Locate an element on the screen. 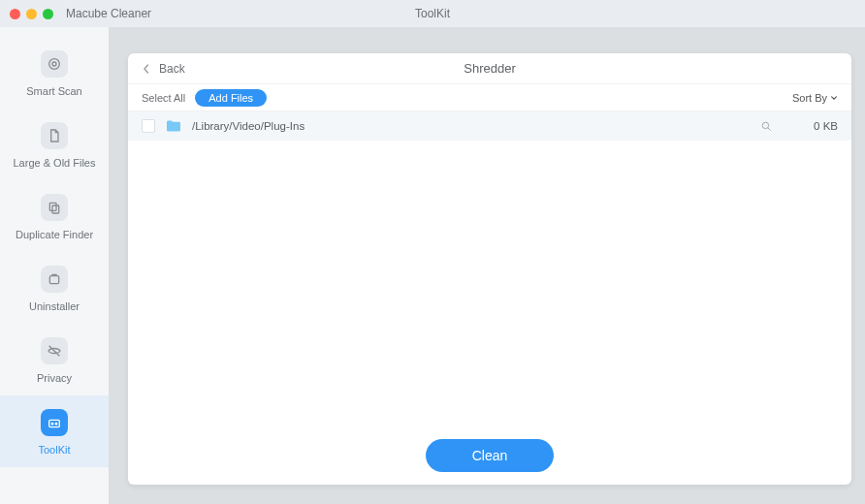 This screenshot has height=504, width=865. back-label: Back is located at coordinates (173, 69).